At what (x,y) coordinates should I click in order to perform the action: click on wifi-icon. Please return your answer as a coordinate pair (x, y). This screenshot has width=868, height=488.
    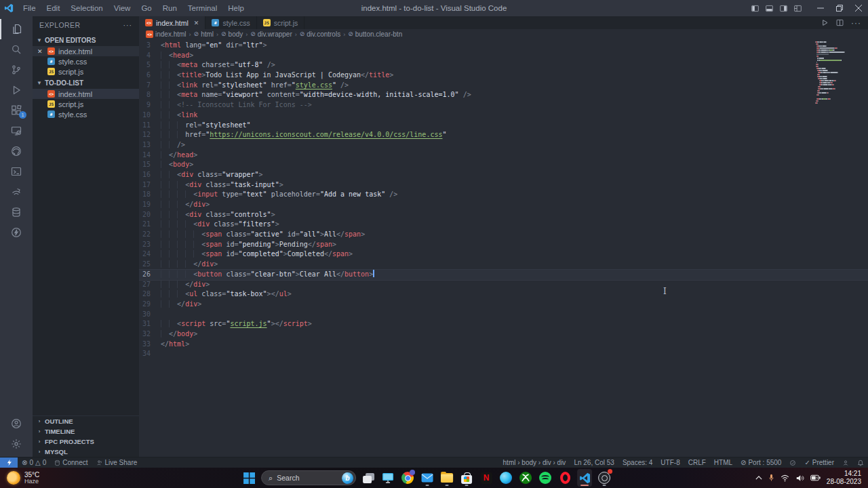
    Looking at the image, I should click on (785, 479).